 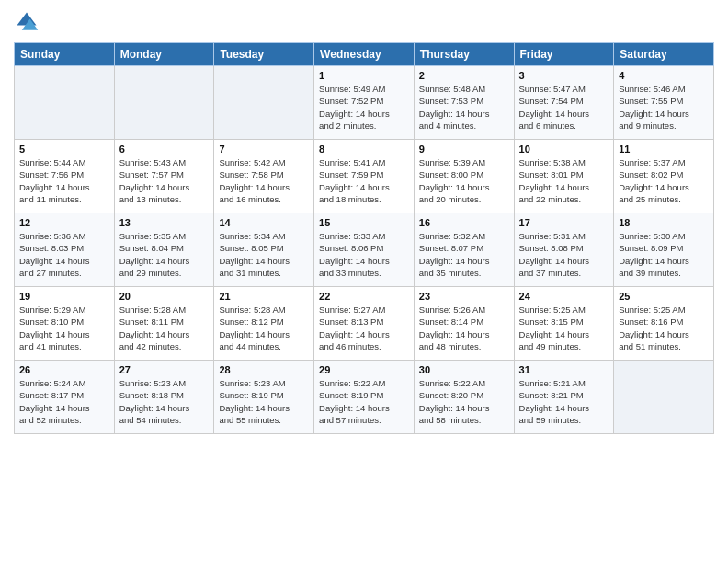 What do you see at coordinates (164, 324) in the screenshot?
I see `day-cell: 20Sunrise: 5:28 AM Sunset: 8:11 PM Dayli…` at bounding box center [164, 324].